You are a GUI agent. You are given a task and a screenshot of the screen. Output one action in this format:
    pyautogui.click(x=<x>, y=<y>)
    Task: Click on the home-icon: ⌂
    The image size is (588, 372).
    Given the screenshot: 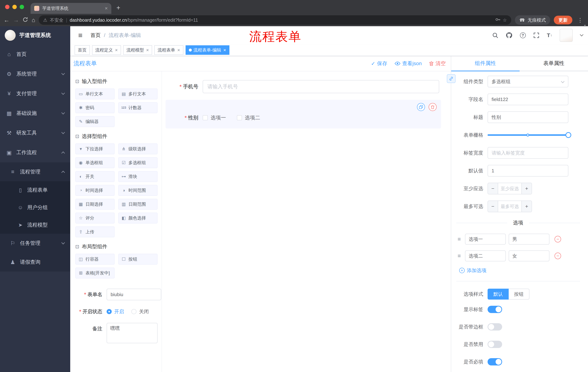 What is the action you would take?
    pyautogui.click(x=33, y=20)
    